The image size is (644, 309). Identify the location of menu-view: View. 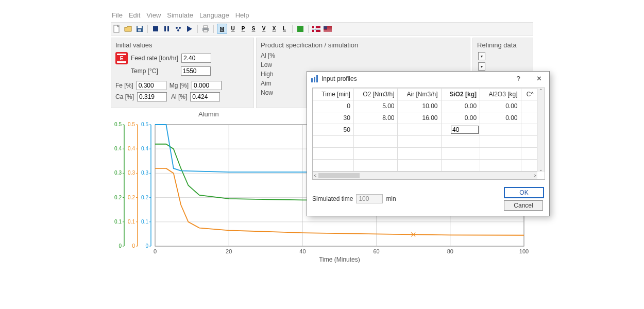
(154, 15).